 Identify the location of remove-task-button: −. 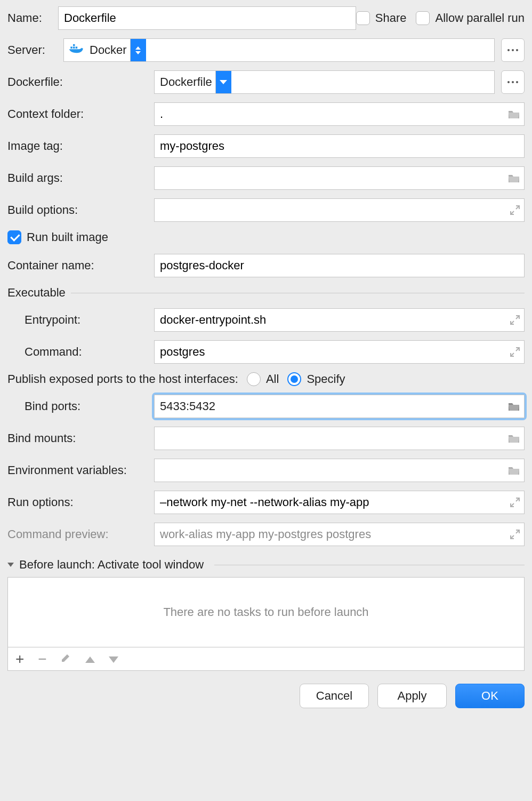
(42, 659).